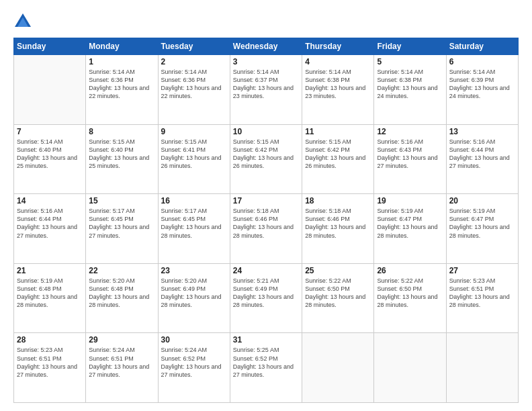 The image size is (532, 411). What do you see at coordinates (482, 85) in the screenshot?
I see `day-info: Sunrise: 5:14 AM Sunset: 6:39 PM Dayligh…` at bounding box center [482, 85].